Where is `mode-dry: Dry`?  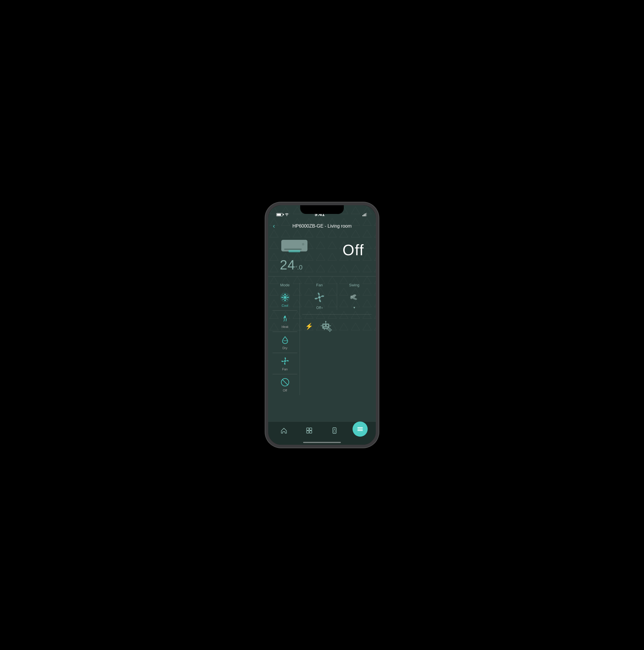
mode-dry: Dry is located at coordinates (285, 342).